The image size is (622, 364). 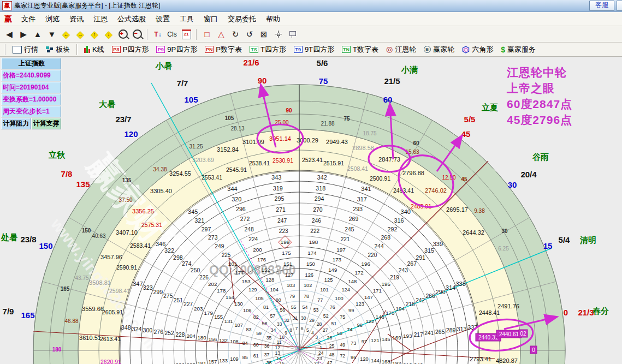 What do you see at coordinates (28, 19) in the screenshot?
I see `menu-文件: 文件` at bounding box center [28, 19].